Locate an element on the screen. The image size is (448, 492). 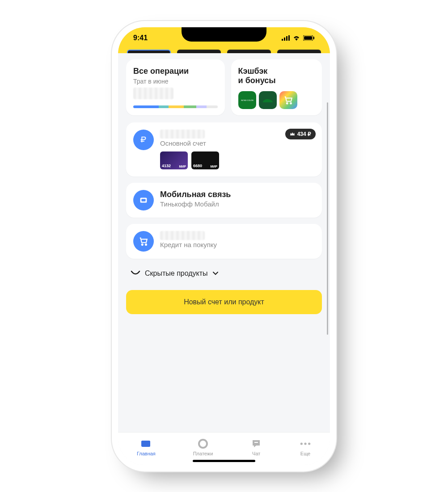
hidden-products-label: Скрытые продукты is located at coordinates (176, 273).